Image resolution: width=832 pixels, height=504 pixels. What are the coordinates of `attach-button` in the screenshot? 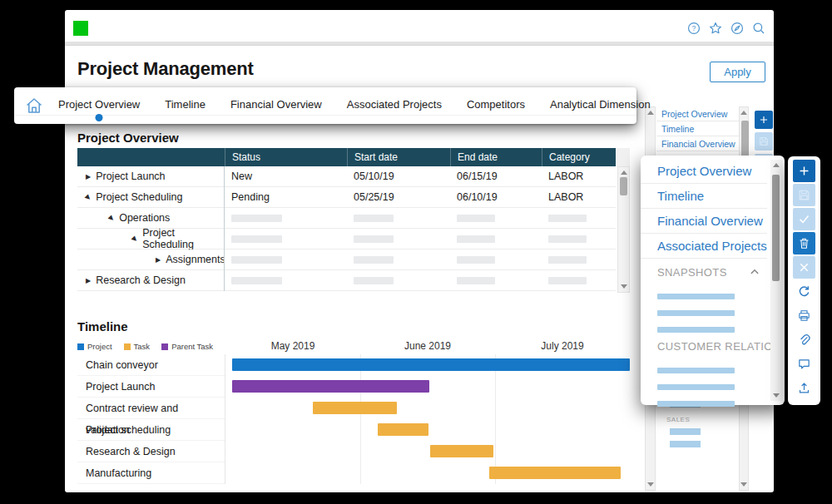 It's located at (804, 339).